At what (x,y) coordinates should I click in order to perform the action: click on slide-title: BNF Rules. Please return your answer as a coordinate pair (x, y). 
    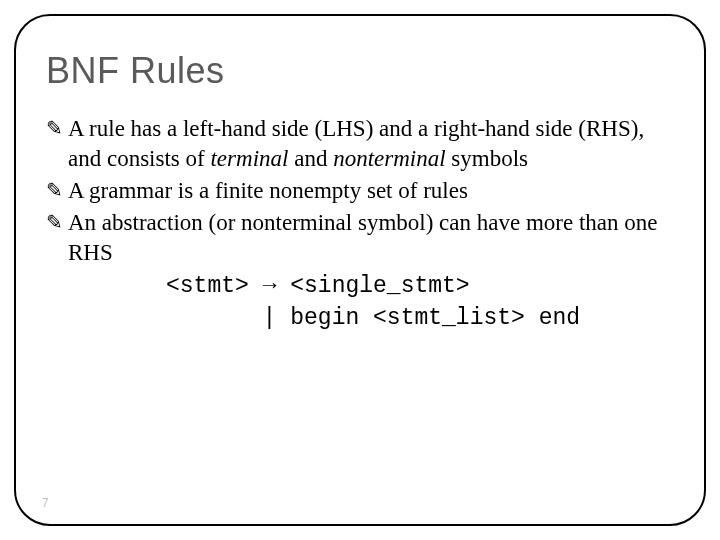
    Looking at the image, I should click on (360, 71).